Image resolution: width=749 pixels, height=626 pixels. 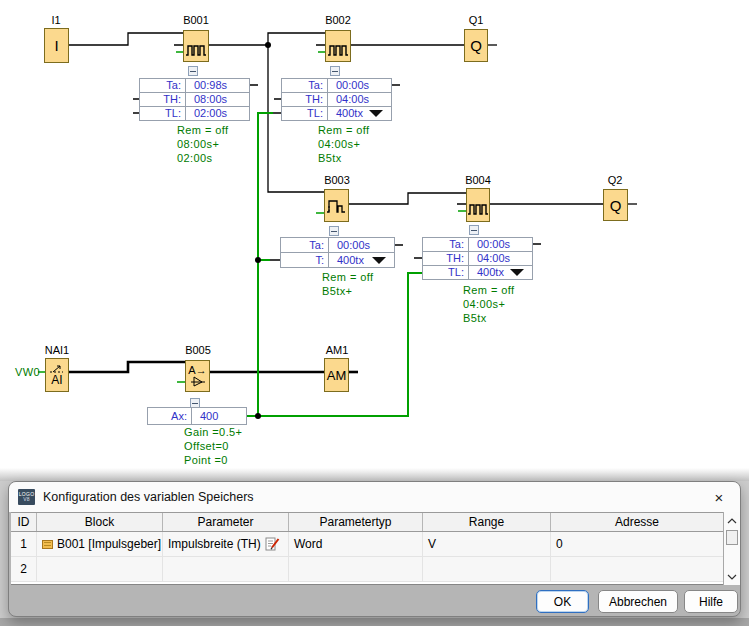 I want to click on cell-range, so click(x=487, y=569).